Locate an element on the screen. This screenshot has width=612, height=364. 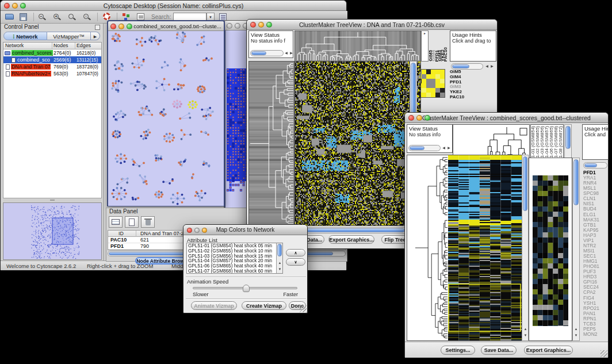
row-label: PAC10 is located at coordinates (473, 98).